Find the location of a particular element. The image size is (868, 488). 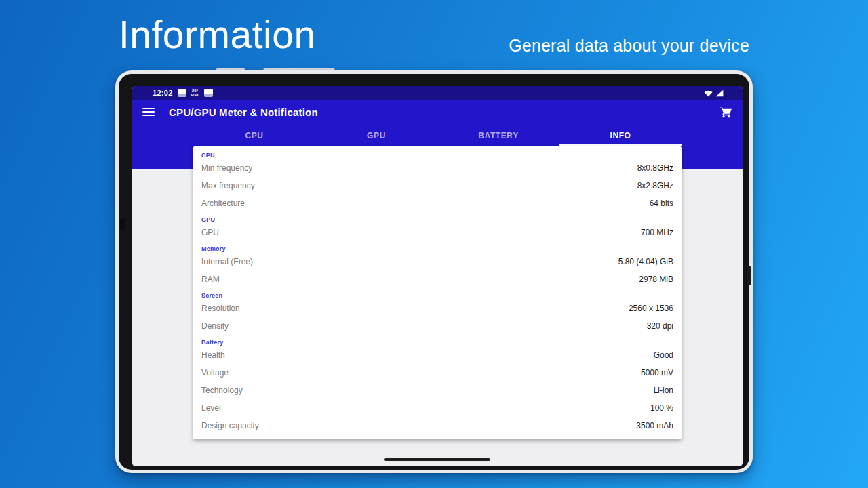

info-value: Li-ion is located at coordinates (663, 390).